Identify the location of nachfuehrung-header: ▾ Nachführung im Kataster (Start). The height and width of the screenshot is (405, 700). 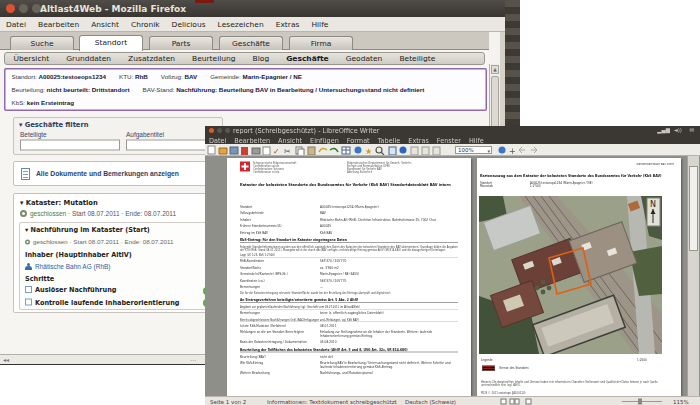
(88, 230).